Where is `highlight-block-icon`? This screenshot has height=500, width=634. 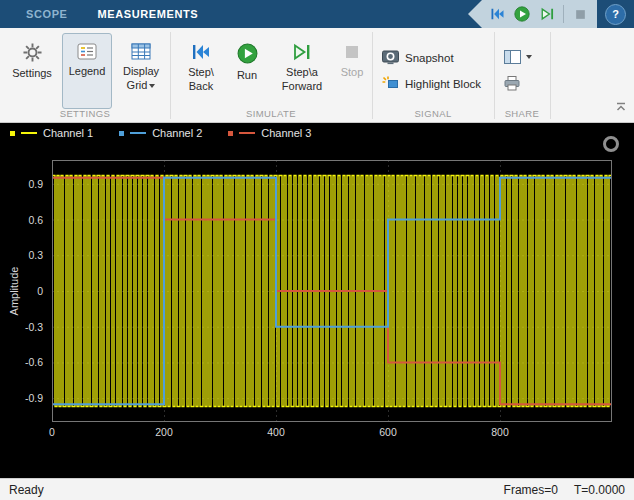 highlight-block-icon is located at coordinates (390, 84).